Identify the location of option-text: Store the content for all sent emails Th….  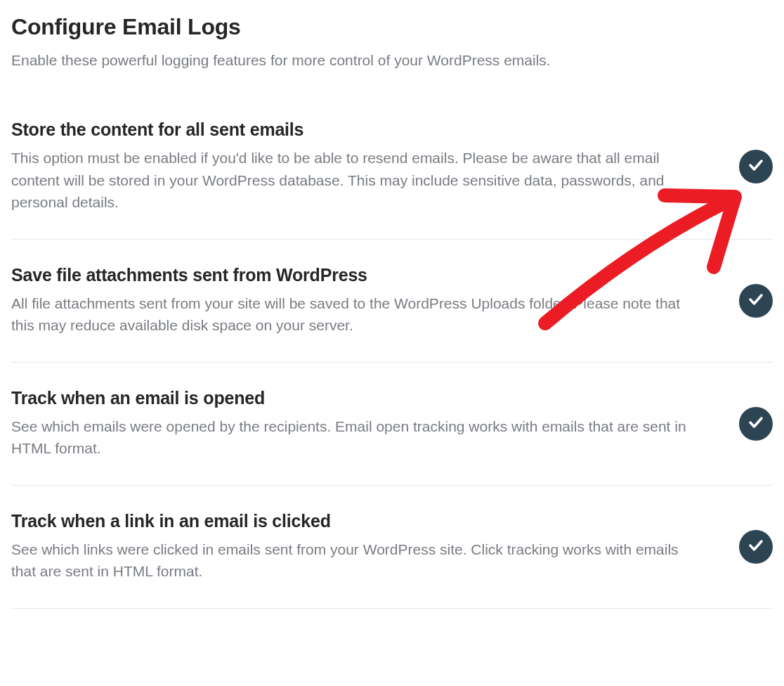
(352, 167).